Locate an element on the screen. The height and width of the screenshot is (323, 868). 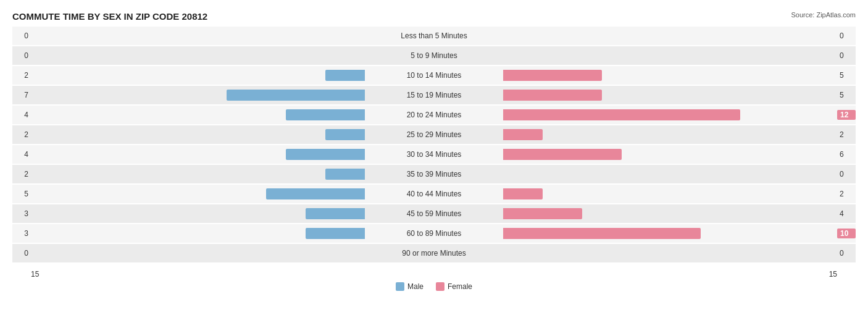
source-text: Source: ZipAtlas.com is located at coordinates (824, 15).